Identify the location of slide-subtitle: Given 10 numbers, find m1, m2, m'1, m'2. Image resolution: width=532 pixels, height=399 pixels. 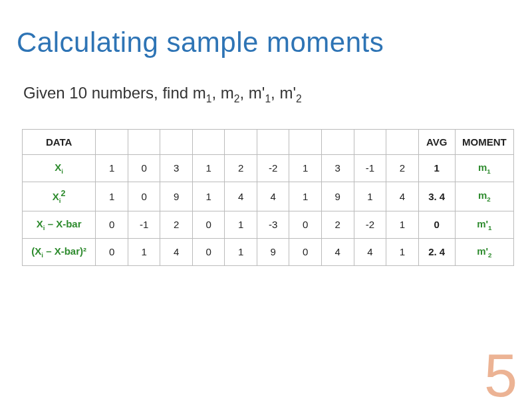
(269, 94).